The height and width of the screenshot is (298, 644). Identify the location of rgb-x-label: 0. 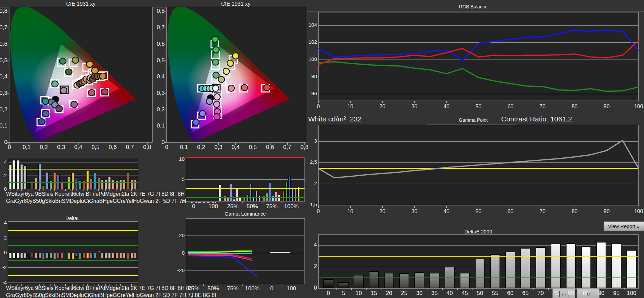
(319, 107).